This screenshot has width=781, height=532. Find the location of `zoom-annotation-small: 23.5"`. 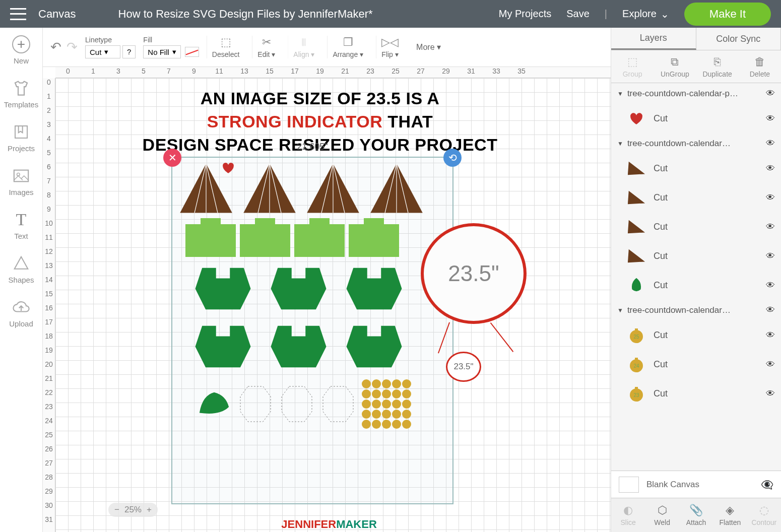

zoom-annotation-small: 23.5" is located at coordinates (464, 367).